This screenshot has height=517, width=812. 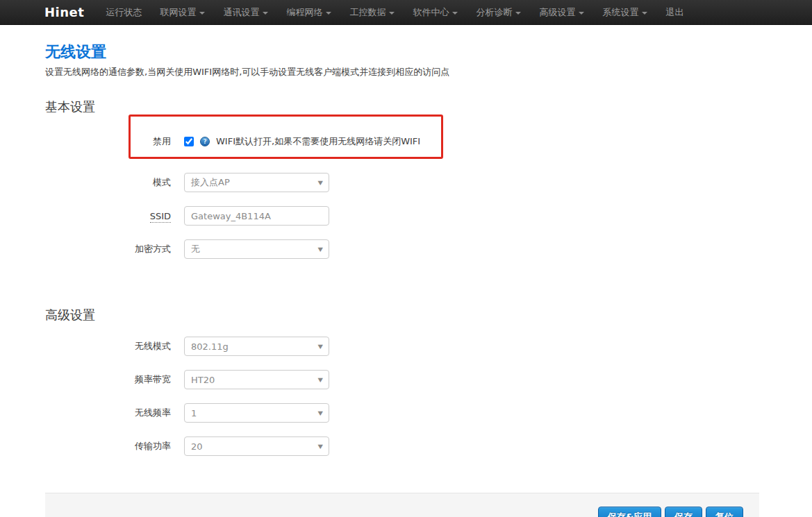 What do you see at coordinates (194, 414) in the screenshot?
I see `channel-select-value: 1` at bounding box center [194, 414].